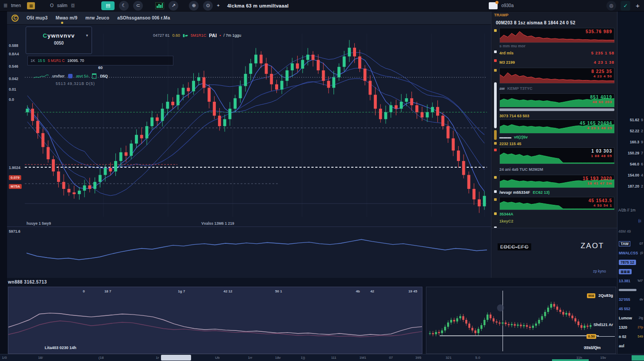  Describe the element at coordinates (641, 253) in the screenshot. I see `quote-item-value: (0` at that location.